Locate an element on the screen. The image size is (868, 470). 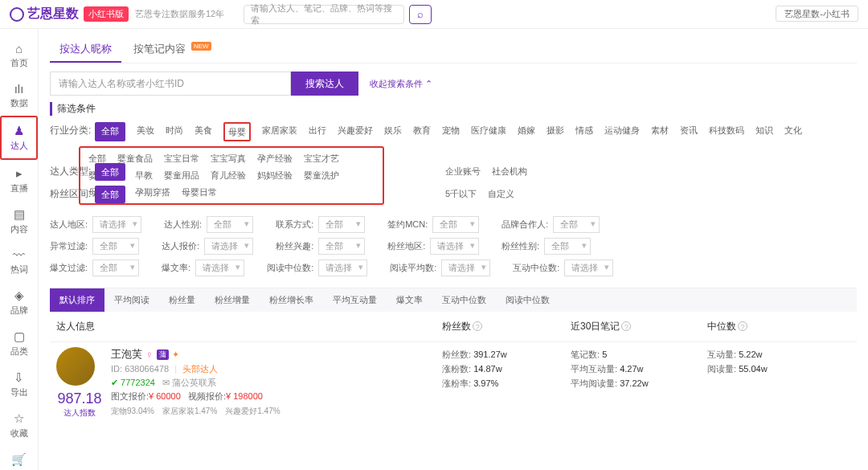
sidebar-label: 品类 is located at coordinates (19, 352).